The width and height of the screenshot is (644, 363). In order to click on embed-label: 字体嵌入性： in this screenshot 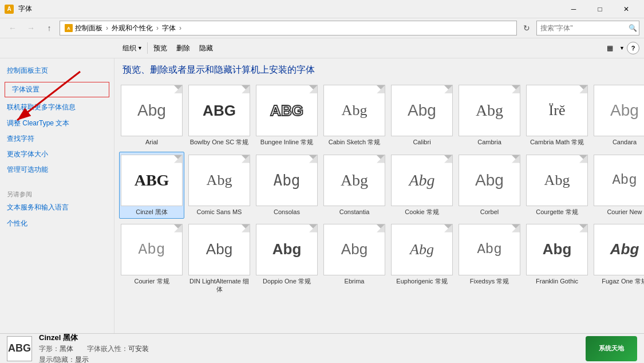, I will do `click(108, 349)`.